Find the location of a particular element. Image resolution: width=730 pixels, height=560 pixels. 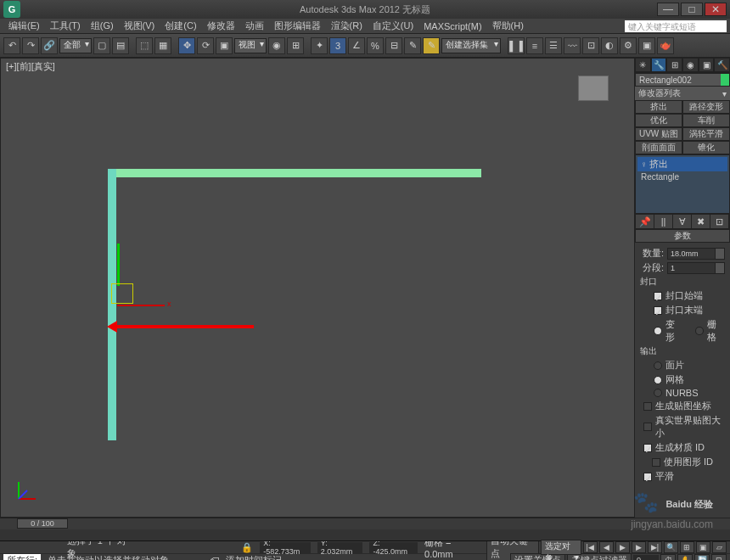

grid-radio is located at coordinates (699, 331).